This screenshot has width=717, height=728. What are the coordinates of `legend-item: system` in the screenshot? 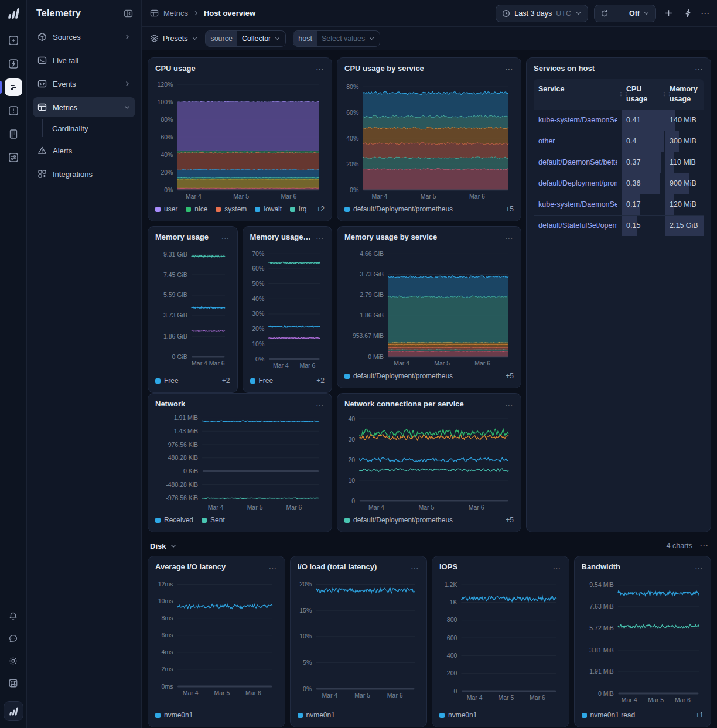 It's located at (231, 209).